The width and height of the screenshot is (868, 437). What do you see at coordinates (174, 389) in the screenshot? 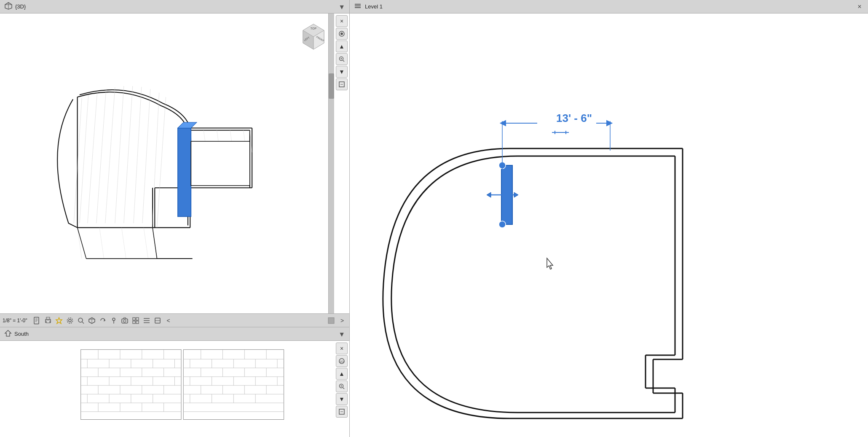
I see `south-drawing` at bounding box center [174, 389].